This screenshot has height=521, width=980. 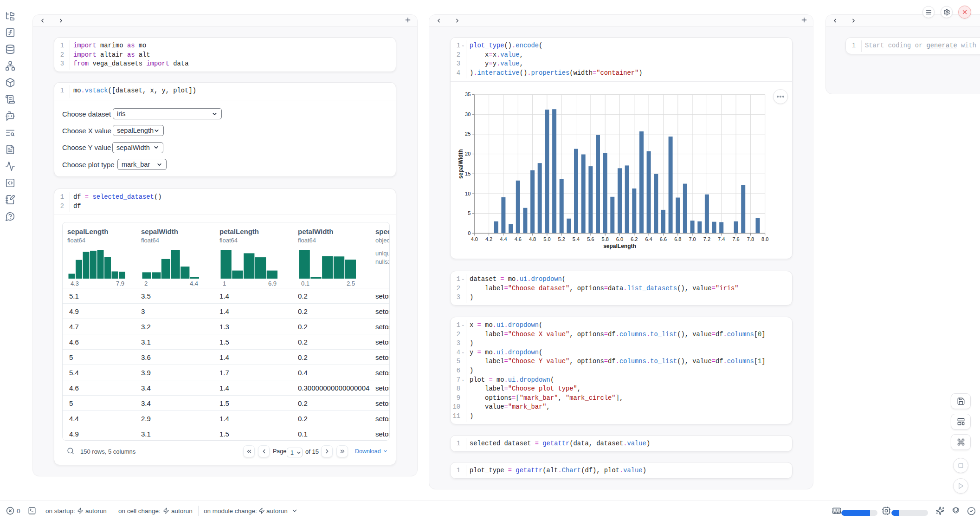 What do you see at coordinates (468, 94) in the screenshot?
I see `svg-text: 35` at bounding box center [468, 94].